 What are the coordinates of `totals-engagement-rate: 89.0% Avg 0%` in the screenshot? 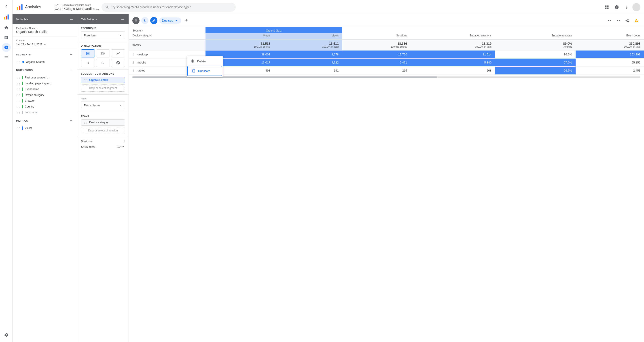 It's located at (535, 45).